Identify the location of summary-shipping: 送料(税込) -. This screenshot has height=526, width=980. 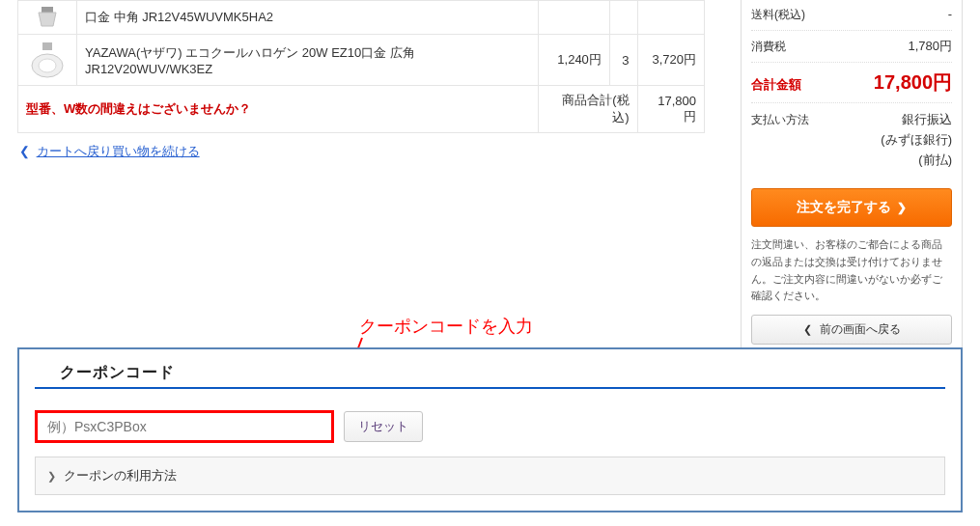
(852, 15).